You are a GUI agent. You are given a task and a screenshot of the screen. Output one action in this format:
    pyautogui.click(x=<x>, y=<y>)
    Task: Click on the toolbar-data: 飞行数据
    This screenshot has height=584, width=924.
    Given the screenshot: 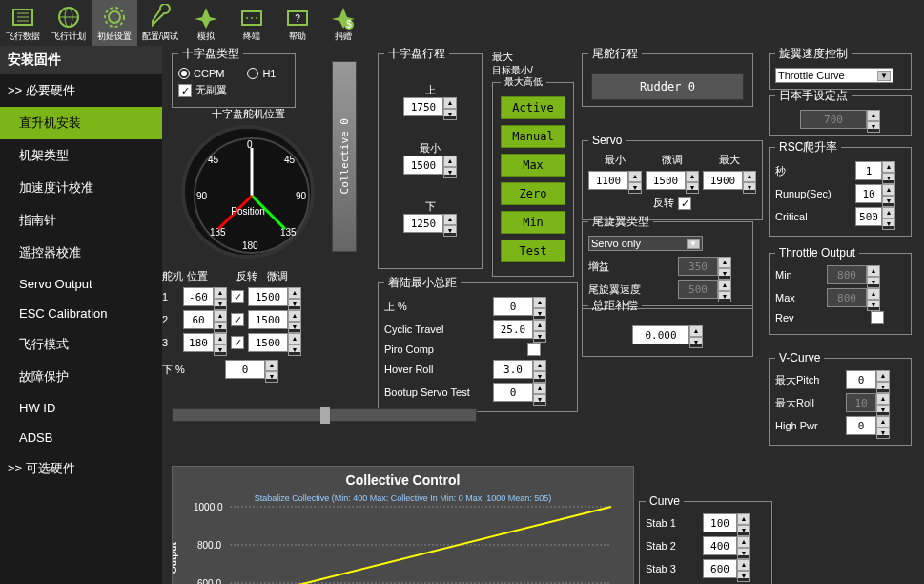 What is the action you would take?
    pyautogui.click(x=23, y=23)
    